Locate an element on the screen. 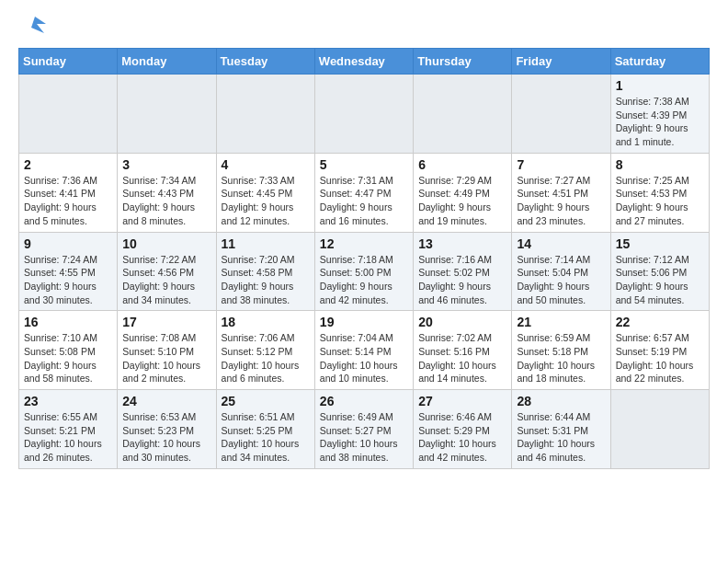 The width and height of the screenshot is (728, 563). day-info: Sunrise: 7:29 AM Sunset: 4:49 PM Dayligh… is located at coordinates (462, 201).